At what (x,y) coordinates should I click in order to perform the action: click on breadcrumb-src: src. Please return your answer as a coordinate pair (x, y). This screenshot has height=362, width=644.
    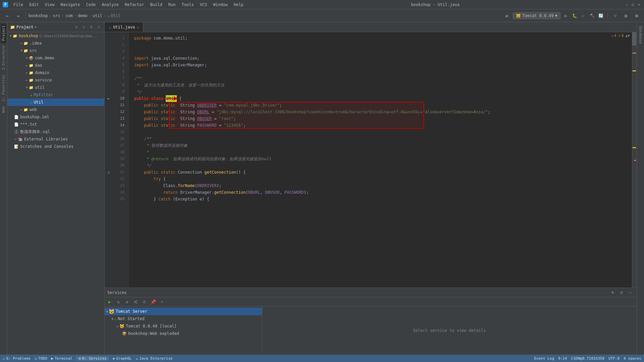
    Looking at the image, I should click on (57, 16).